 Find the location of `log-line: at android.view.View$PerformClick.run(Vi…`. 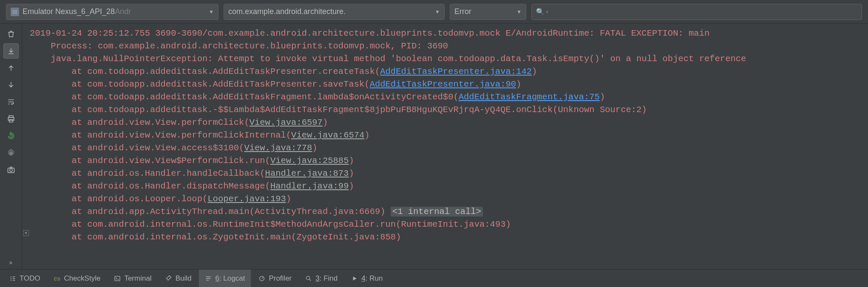

log-line: at android.view.View$PerformClick.run(Vi… is located at coordinates (446, 161).